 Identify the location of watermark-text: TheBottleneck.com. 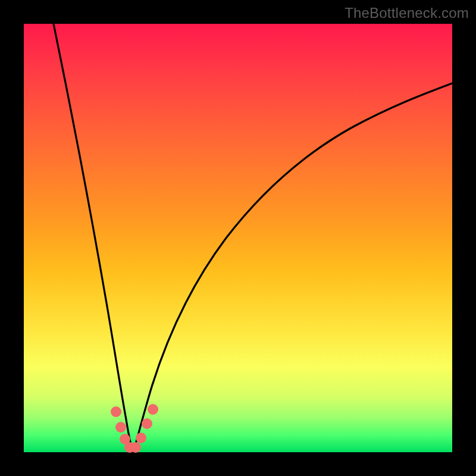
(407, 13).